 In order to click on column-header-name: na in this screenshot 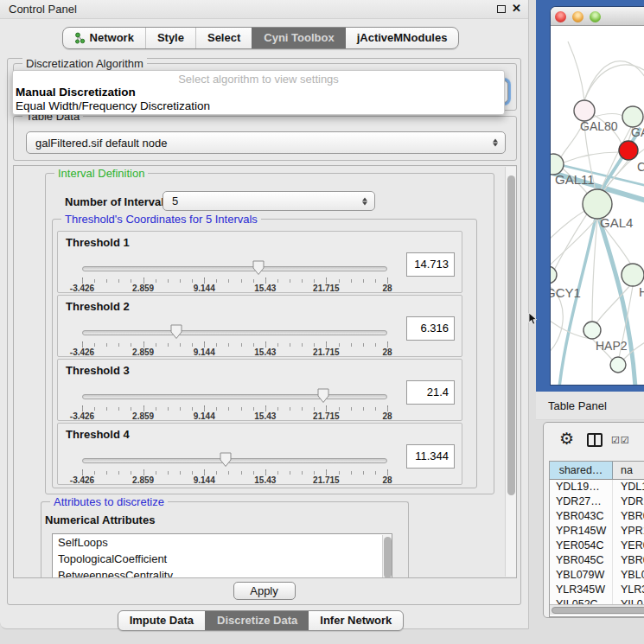, I will do `click(628, 470)`.